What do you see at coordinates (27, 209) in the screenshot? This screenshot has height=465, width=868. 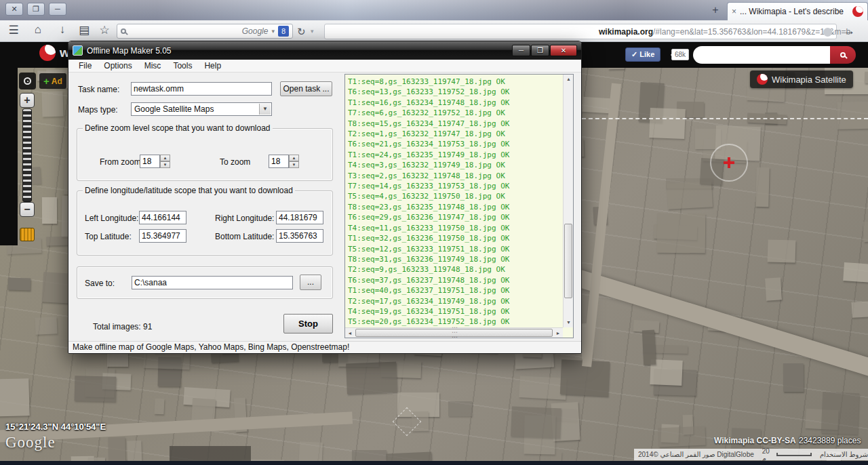 I see `zoom-out-button: −` at bounding box center [27, 209].